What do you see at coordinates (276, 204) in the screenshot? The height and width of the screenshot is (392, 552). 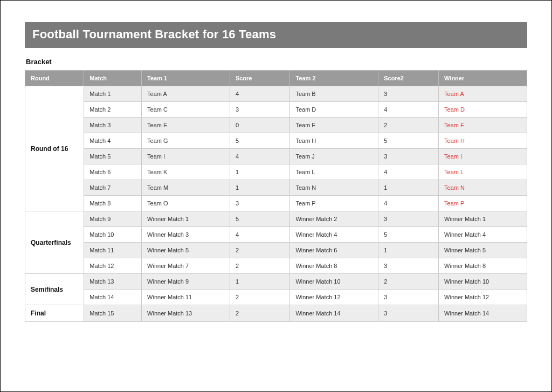 I see `table-row: Match 8Team O3Team P4Team P` at bounding box center [276, 204].